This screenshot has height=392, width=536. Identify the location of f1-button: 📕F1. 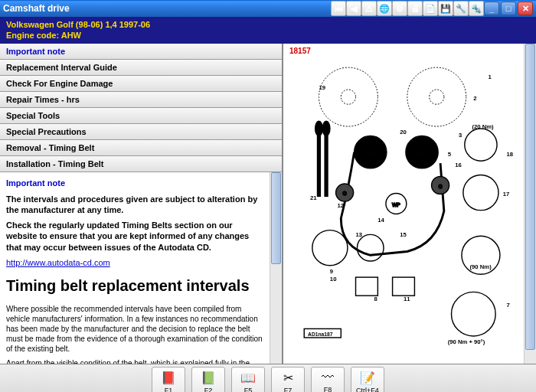
(168, 380).